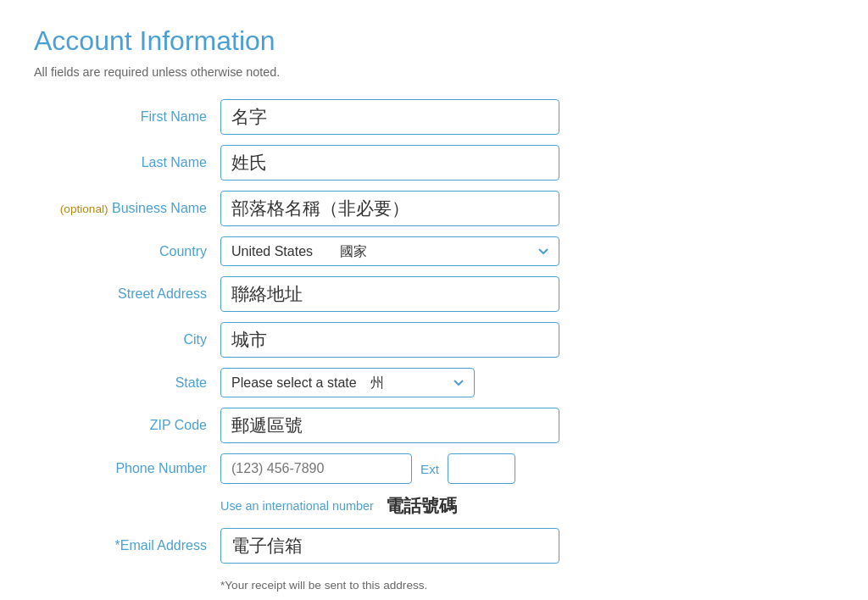 The height and width of the screenshot is (600, 868). I want to click on last-name-row: Last Name, so click(398, 163).